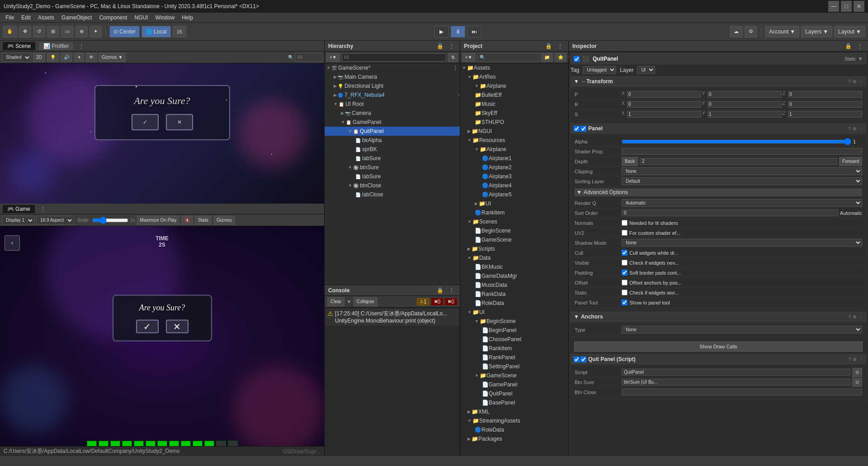 The image size is (868, 466). I want to click on normals-check, so click(625, 223).